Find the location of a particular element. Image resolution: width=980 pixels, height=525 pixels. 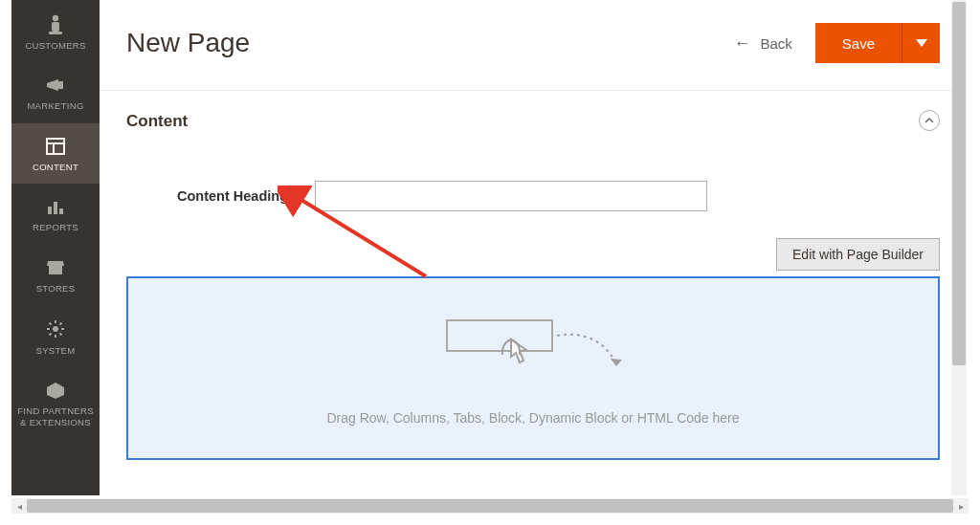

edit-page-builder-button: Edit with Page Builder is located at coordinates (858, 254).